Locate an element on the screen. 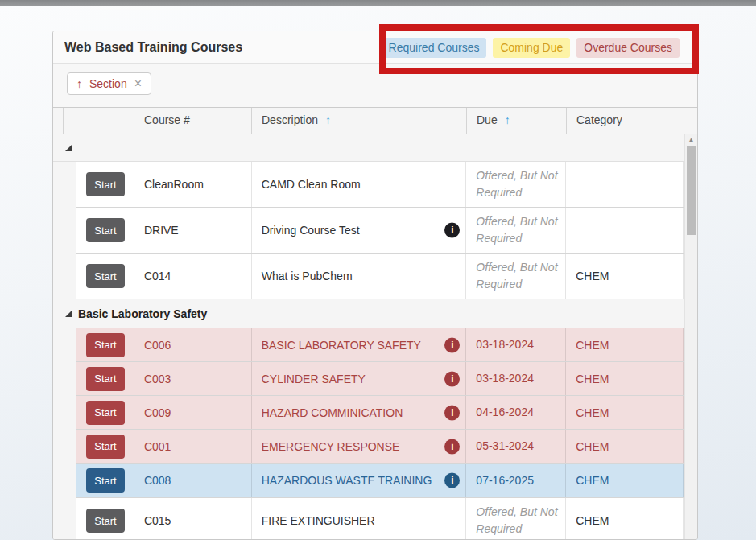 This screenshot has height=540, width=756. description-cell: EMERGENCY RESPONSE i is located at coordinates (359, 446).